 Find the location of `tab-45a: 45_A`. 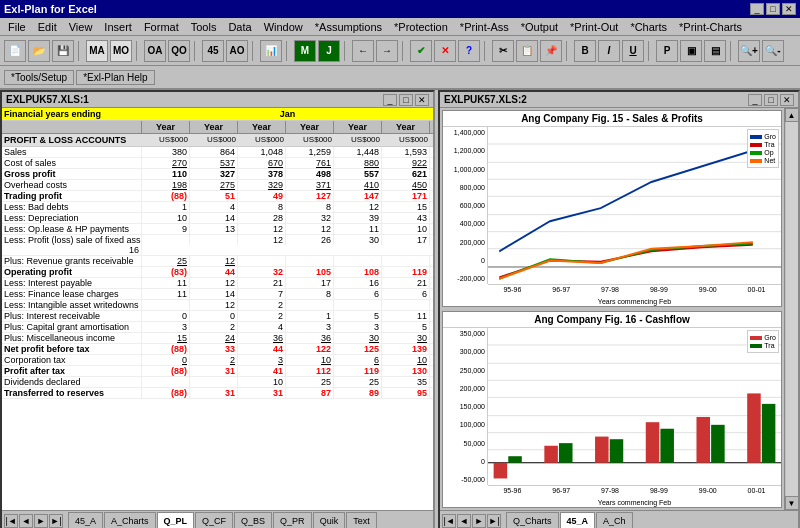

tab-45a: 45_A is located at coordinates (86, 520).